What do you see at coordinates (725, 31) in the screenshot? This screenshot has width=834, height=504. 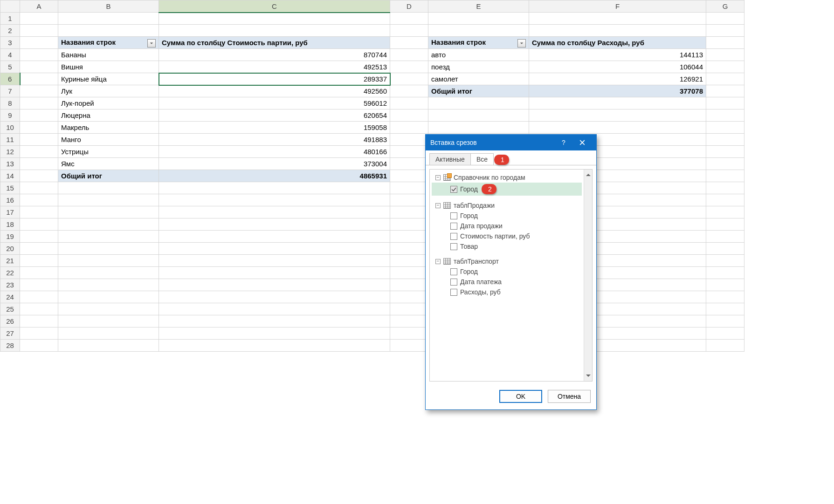 I see `cell-G2` at bounding box center [725, 31].